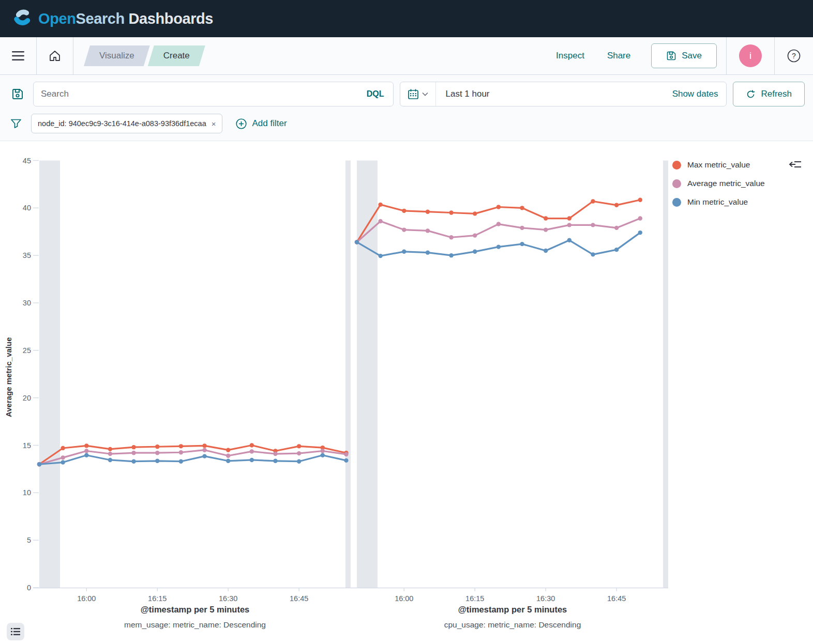 This screenshot has height=644, width=813. What do you see at coordinates (719, 183) in the screenshot?
I see `legend-item: Average metric_value` at bounding box center [719, 183].